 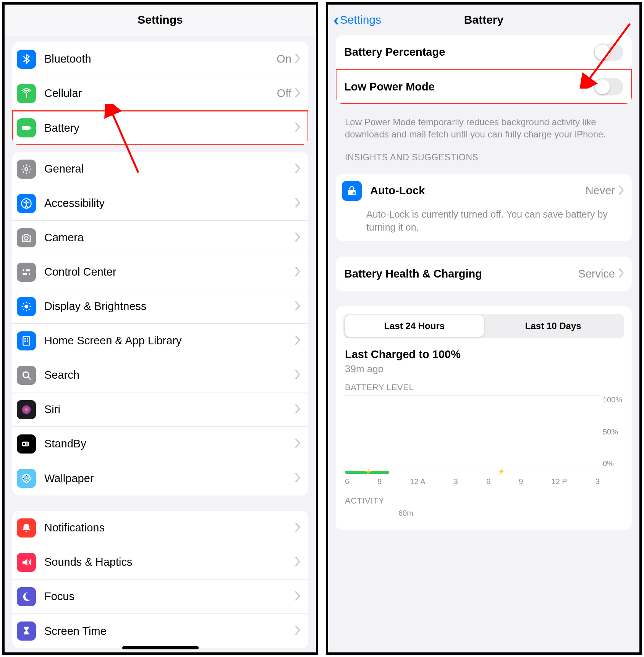 I want to click on search-icon, so click(x=26, y=375).